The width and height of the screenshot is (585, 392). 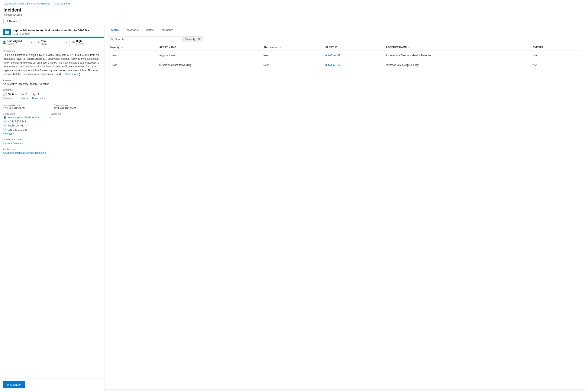 I want to click on incident-header: Impossible travel to atypical locations …, so click(x=52, y=32).